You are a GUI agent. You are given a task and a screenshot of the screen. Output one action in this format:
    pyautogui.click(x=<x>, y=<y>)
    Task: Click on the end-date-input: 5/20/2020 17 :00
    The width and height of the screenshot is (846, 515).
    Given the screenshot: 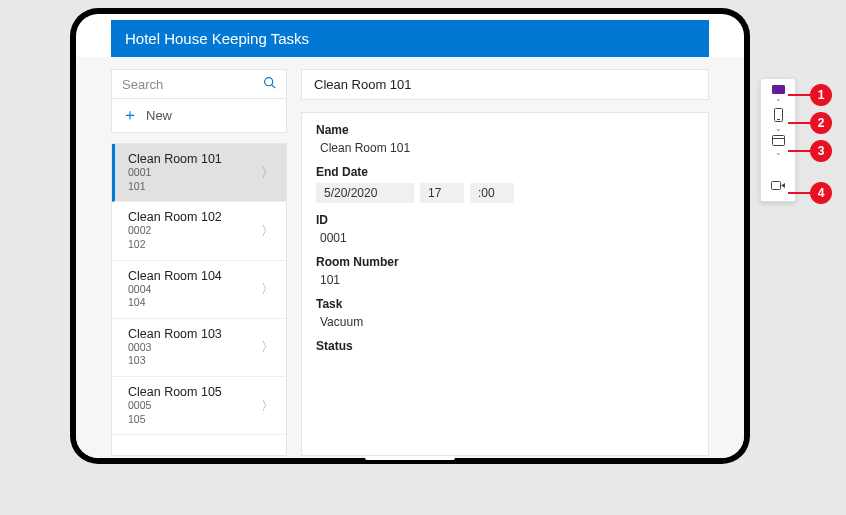 What is the action you would take?
    pyautogui.click(x=505, y=193)
    